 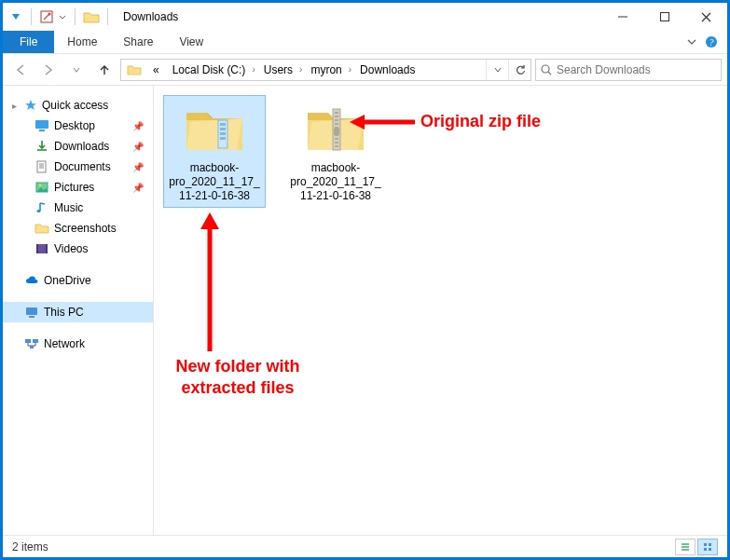 What do you see at coordinates (78, 146) in the screenshot?
I see `nav-item-downloads: Downloads📌` at bounding box center [78, 146].